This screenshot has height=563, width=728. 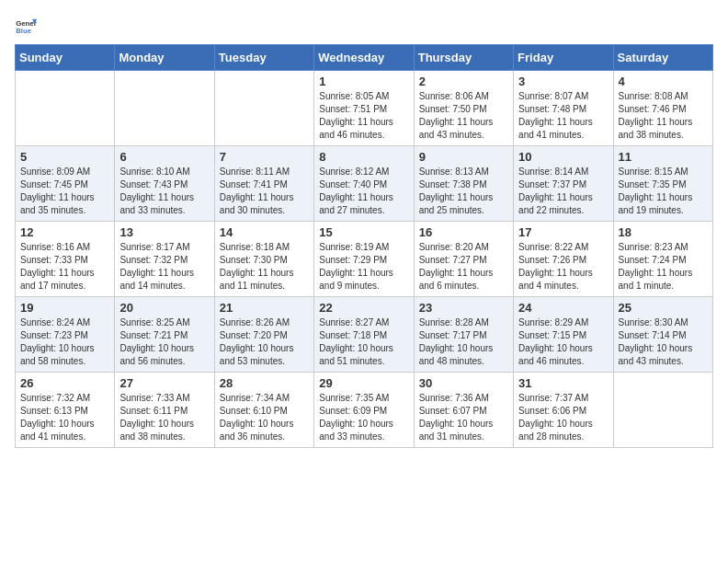 What do you see at coordinates (563, 58) in the screenshot?
I see `weekday-header-friday: Friday` at bounding box center [563, 58].